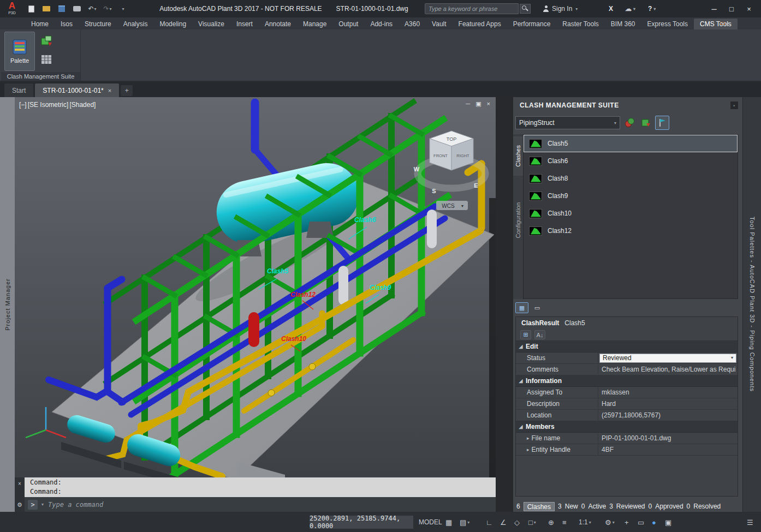  Describe the element at coordinates (417, 169) in the screenshot. I see `compass-west: W` at that location.